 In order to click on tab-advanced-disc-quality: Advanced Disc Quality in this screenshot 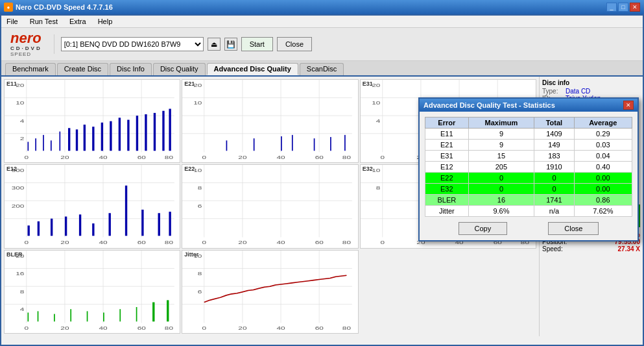, I will do `click(253, 69)`.